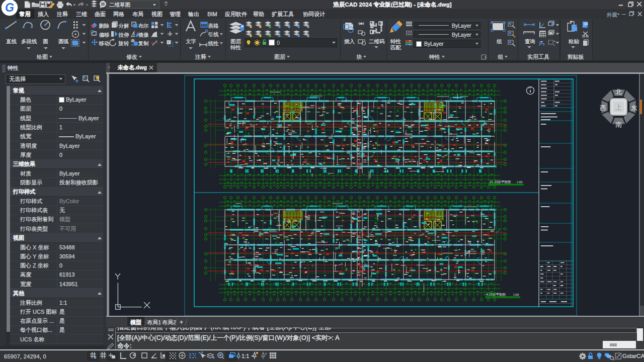  What do you see at coordinates (10, 8) in the screenshot?
I see `svg-text: G` at bounding box center [10, 8].